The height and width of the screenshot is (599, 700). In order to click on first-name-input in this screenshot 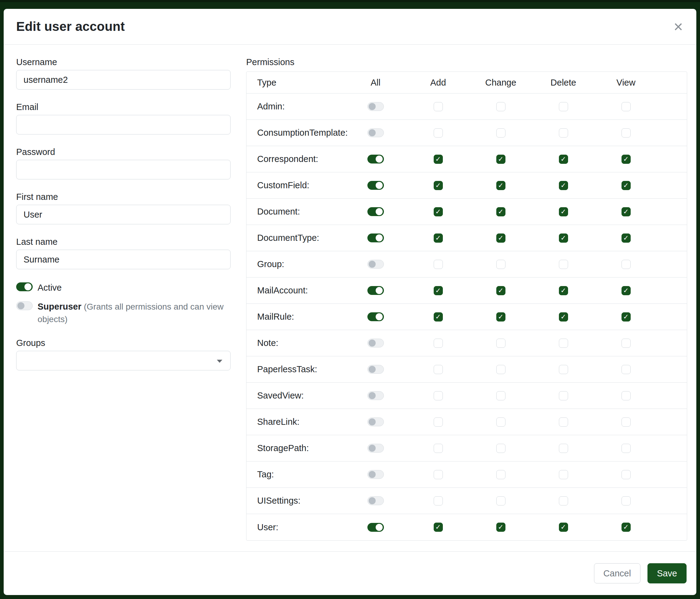, I will do `click(124, 215)`.